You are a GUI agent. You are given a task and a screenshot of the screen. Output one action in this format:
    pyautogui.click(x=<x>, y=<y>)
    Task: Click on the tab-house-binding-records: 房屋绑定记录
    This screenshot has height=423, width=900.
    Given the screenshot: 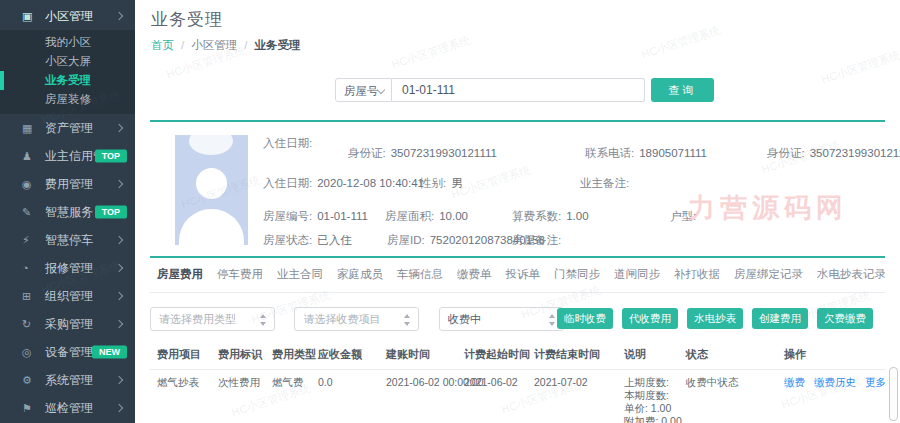 What is the action you would take?
    pyautogui.click(x=768, y=274)
    